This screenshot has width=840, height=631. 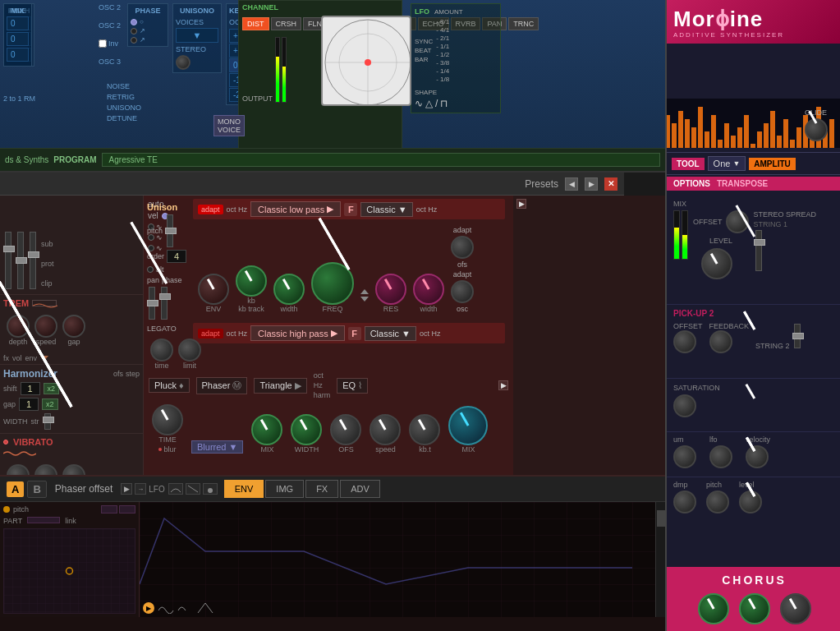 What do you see at coordinates (443, 104) in the screenshot?
I see `shape-square: ⊓` at bounding box center [443, 104].